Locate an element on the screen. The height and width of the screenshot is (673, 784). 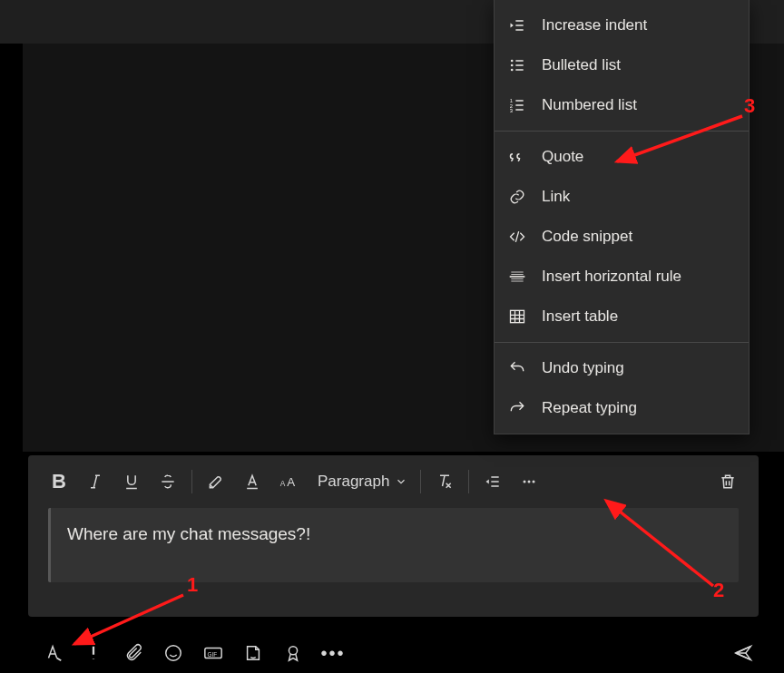
italic-icon is located at coordinates (95, 482).